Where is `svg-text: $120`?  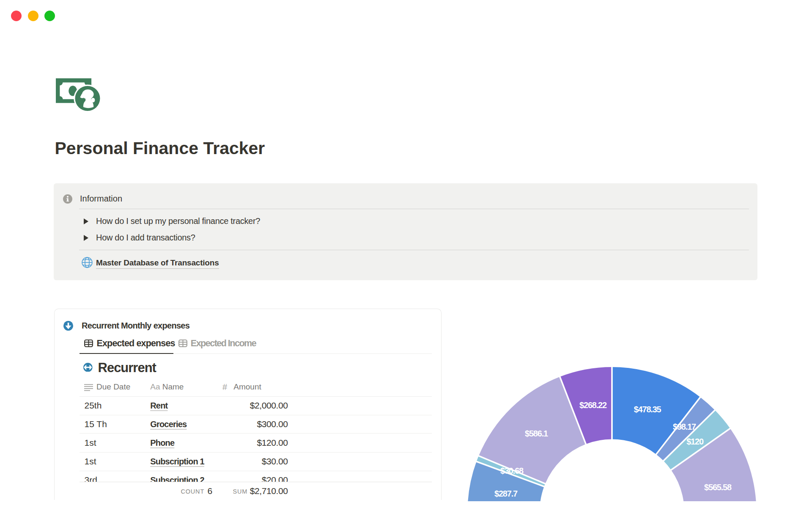 svg-text: $120 is located at coordinates (695, 442).